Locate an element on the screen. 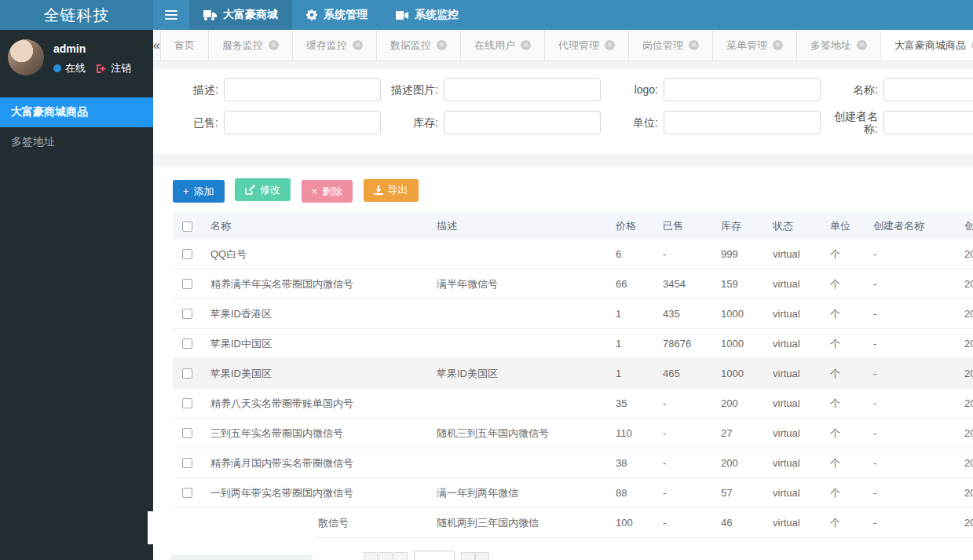  delete-button: ×删除 is located at coordinates (327, 192).